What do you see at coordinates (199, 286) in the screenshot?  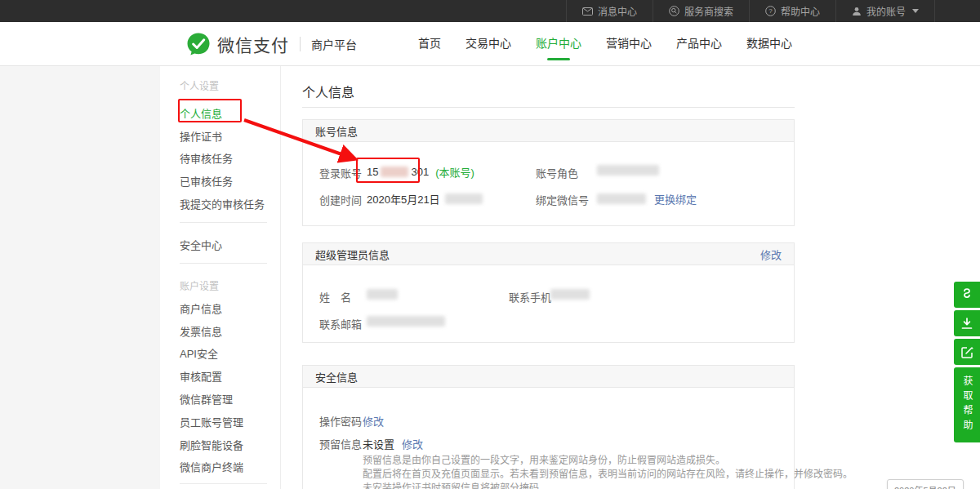 I see `sidebar-group-account-settings: 账户设置` at bounding box center [199, 286].